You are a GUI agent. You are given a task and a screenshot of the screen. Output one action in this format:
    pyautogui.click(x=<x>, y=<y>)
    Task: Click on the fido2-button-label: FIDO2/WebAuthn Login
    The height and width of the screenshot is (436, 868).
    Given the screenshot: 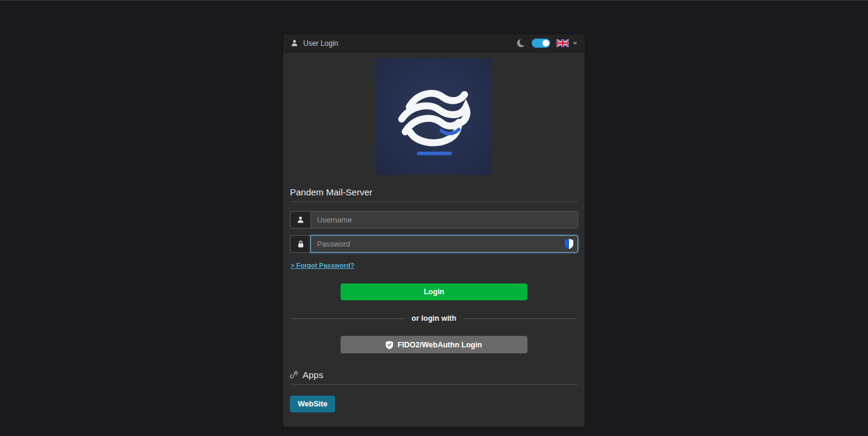 What is the action you would take?
    pyautogui.click(x=439, y=345)
    